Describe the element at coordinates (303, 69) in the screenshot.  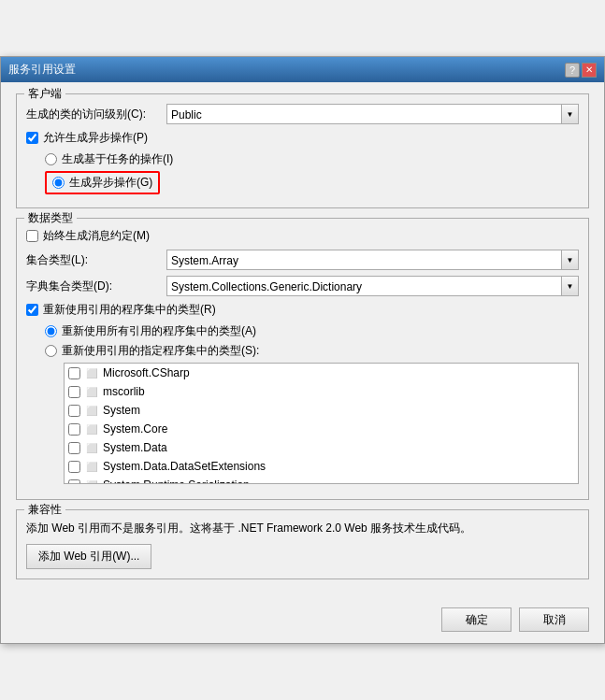
I see `titlebar: 服务引用设置 ? ✕` at that location.